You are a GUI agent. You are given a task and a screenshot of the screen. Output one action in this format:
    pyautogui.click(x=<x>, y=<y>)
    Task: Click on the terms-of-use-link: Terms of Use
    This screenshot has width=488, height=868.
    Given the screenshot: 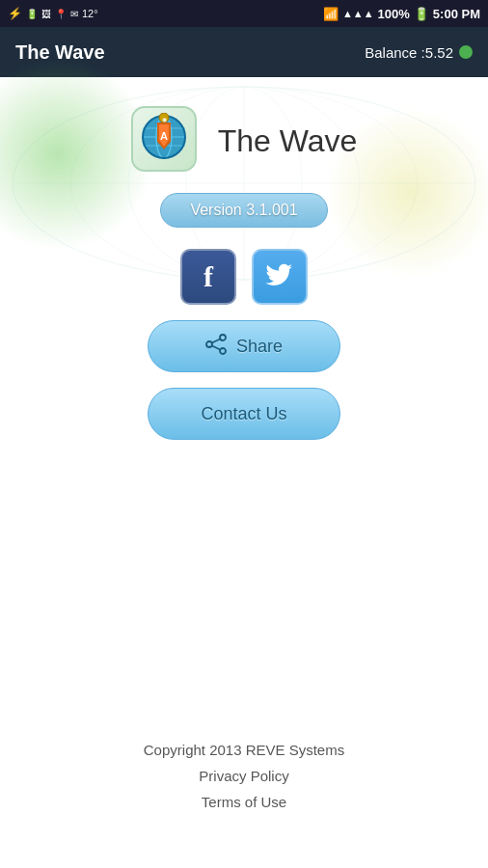 What is the action you would take?
    pyautogui.click(x=244, y=802)
    